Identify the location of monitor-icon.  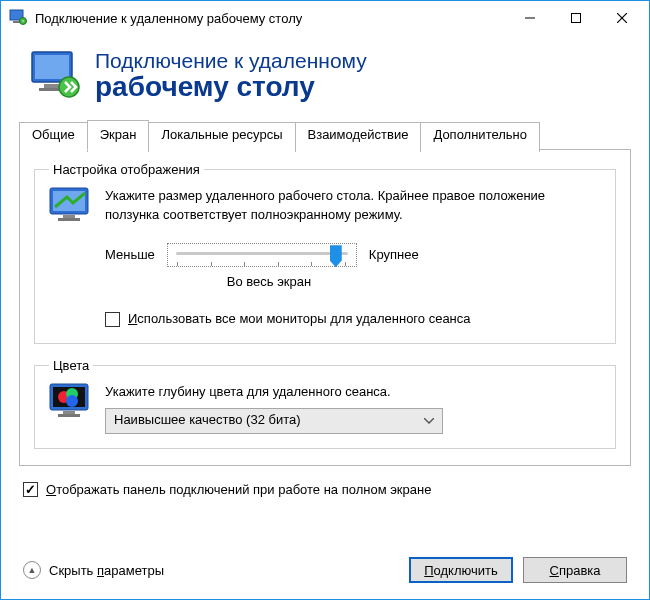
(69, 207).